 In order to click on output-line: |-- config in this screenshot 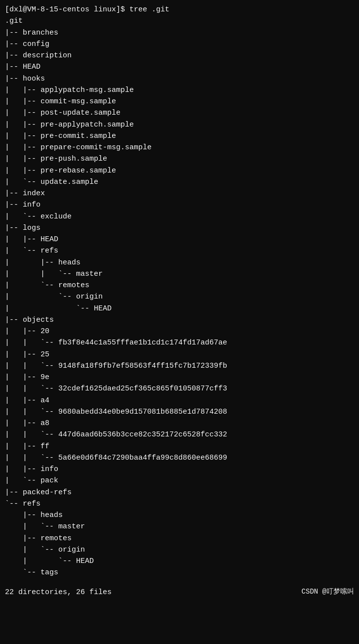, I will do `click(180, 44)`.